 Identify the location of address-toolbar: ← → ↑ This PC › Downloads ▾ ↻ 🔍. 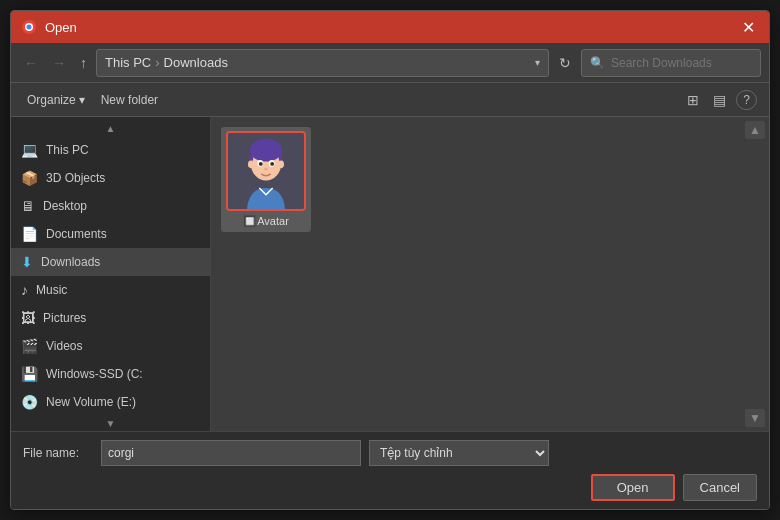
(390, 63).